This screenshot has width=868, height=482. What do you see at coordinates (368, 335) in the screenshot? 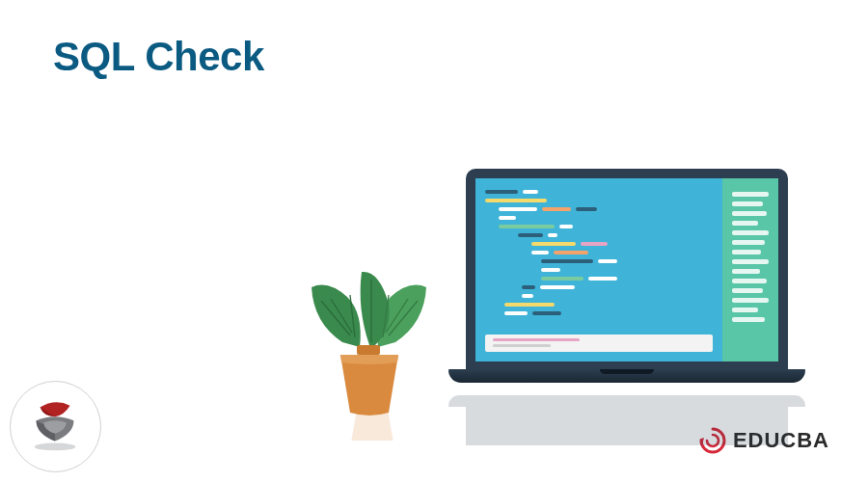
I see `plant-illustration` at bounding box center [368, 335].